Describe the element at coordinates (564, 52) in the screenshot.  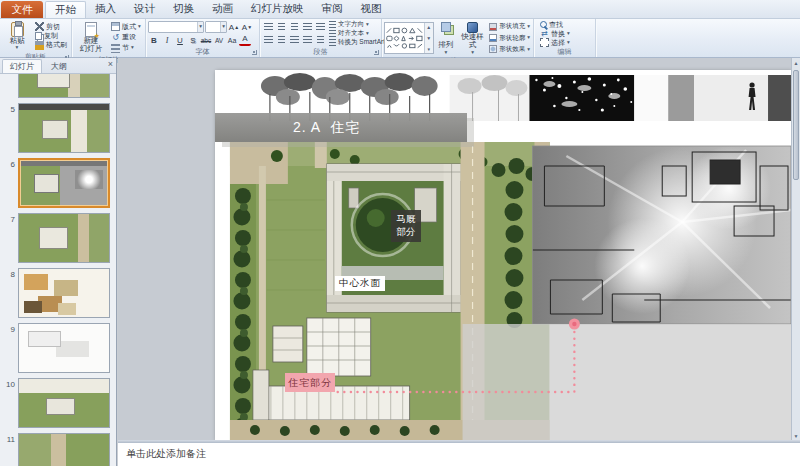
I see `group-label-editing: 编辑` at that location.